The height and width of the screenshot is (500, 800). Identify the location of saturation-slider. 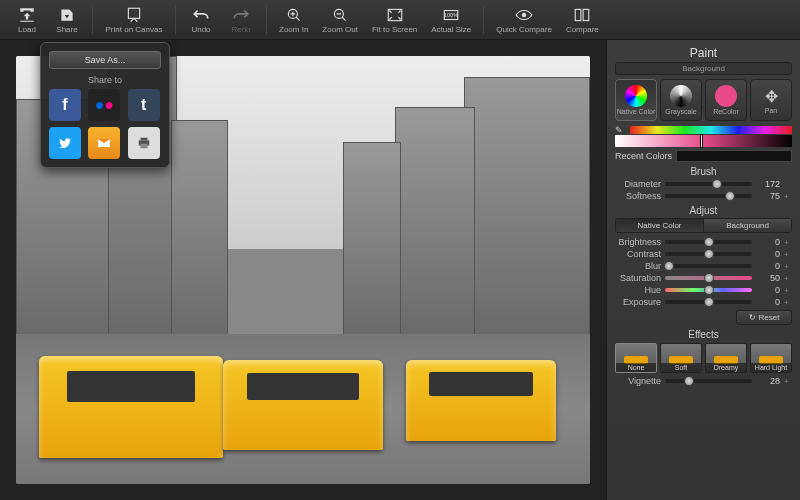
(708, 278).